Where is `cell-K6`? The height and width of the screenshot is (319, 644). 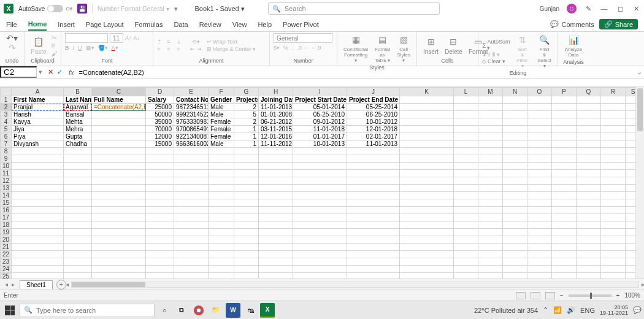
cell-K6 is located at coordinates (427, 137).